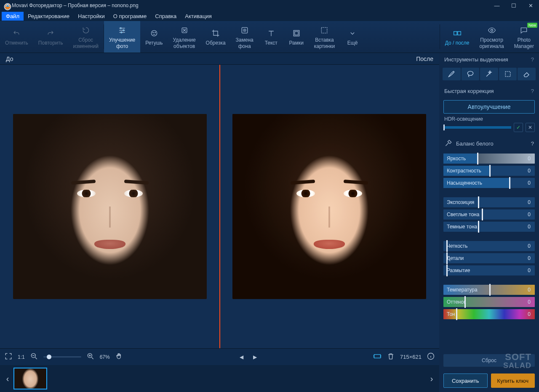 This screenshot has width=539, height=392. Describe the element at coordinates (524, 37) in the screenshot. I see `photo-manager-button: NewPhoto Manager` at that location.